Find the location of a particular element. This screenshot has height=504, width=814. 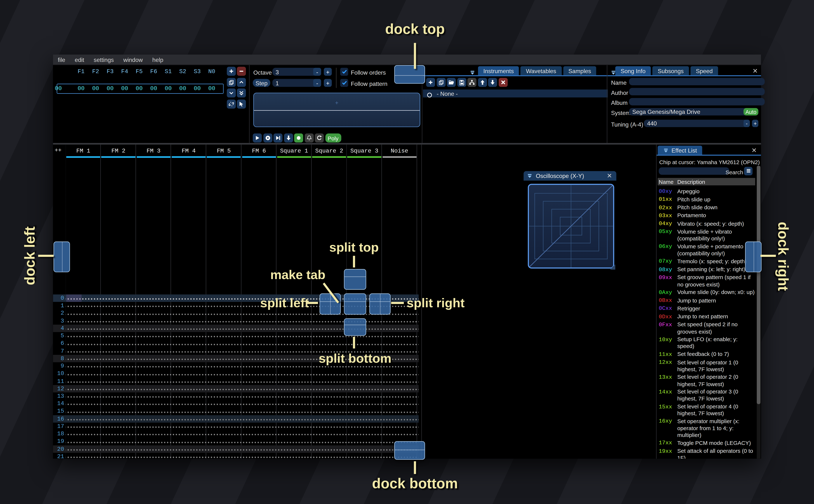

pattern-row-15: 15 is located at coordinates (236, 411).